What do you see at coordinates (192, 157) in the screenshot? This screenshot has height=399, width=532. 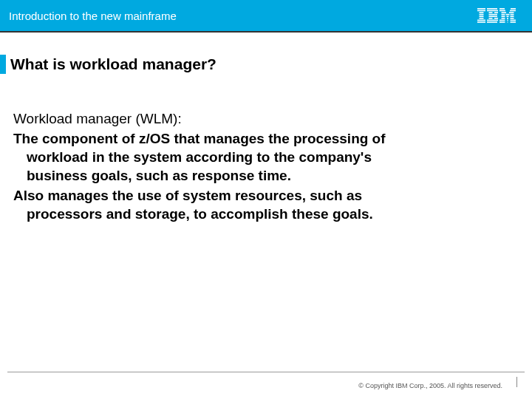 I see `para1-line2: workload in the system according to the …` at bounding box center [192, 157].